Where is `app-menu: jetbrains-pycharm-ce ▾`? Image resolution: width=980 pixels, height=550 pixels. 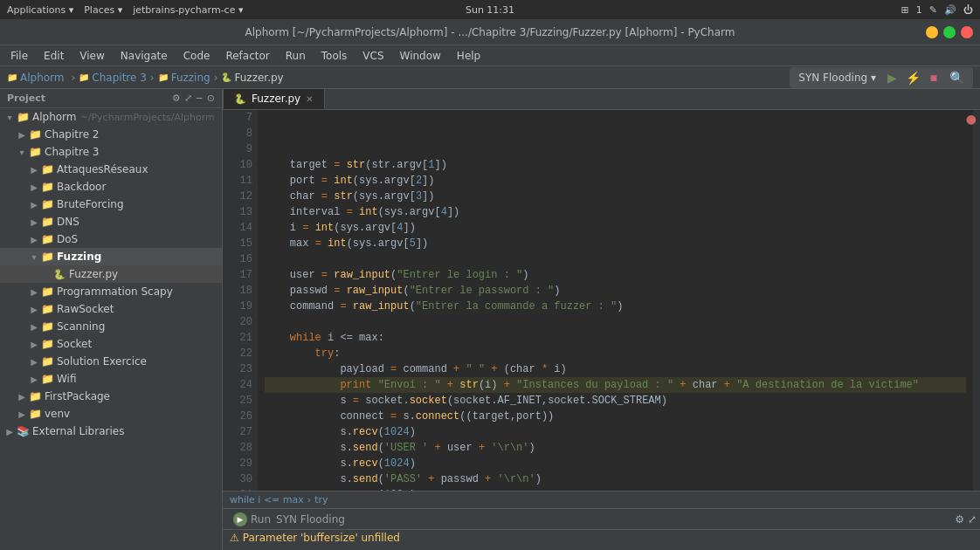 app-menu: jetbrains-pycharm-ce ▾ is located at coordinates (188, 10).